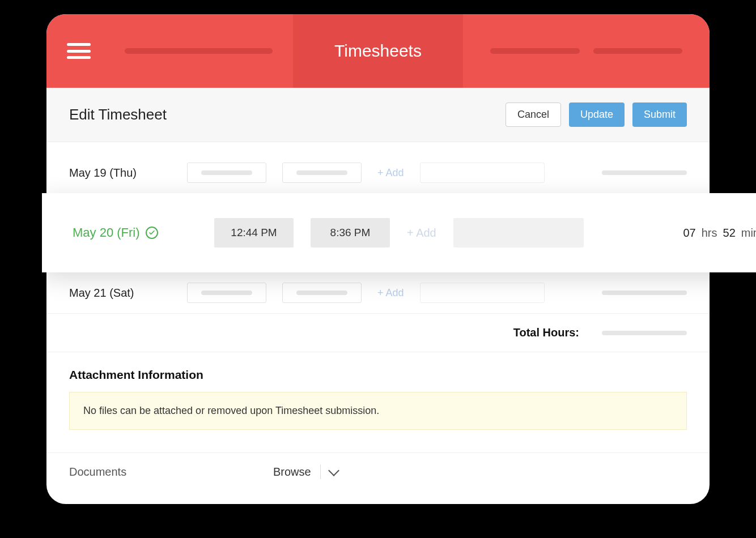  I want to click on documents-row: Documents Browse, so click(378, 478).